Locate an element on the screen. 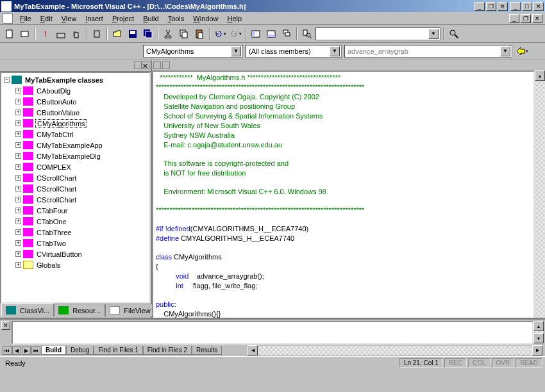  mdi-child-close: ✕ is located at coordinates (537, 19).